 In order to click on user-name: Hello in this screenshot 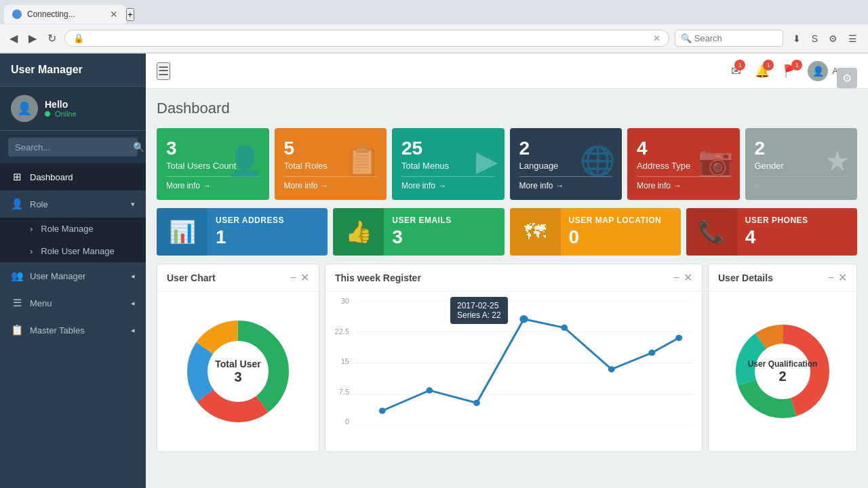, I will do `click(61, 104)`.